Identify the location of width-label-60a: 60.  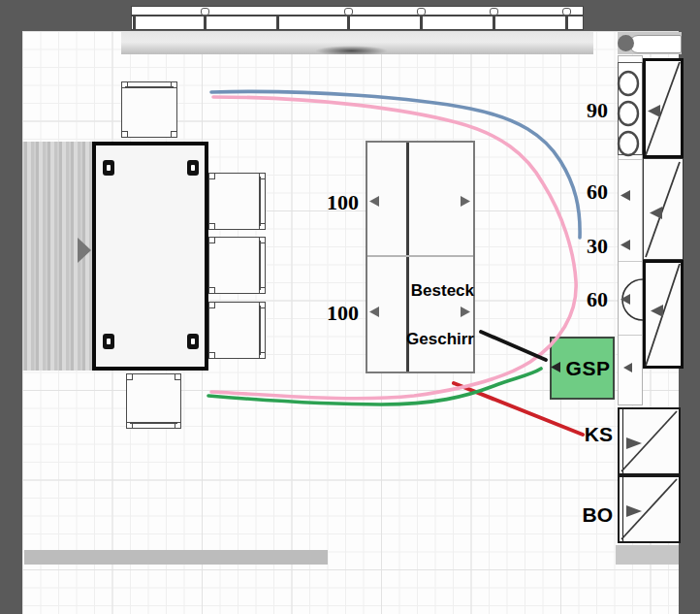
(588, 192).